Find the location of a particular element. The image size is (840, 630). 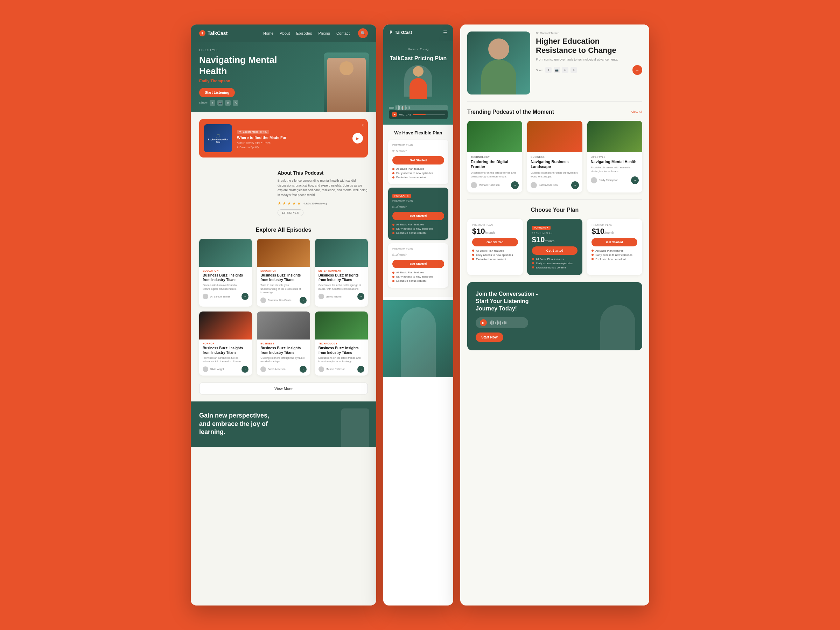

share-linkedin-icon: in is located at coordinates (228, 103).